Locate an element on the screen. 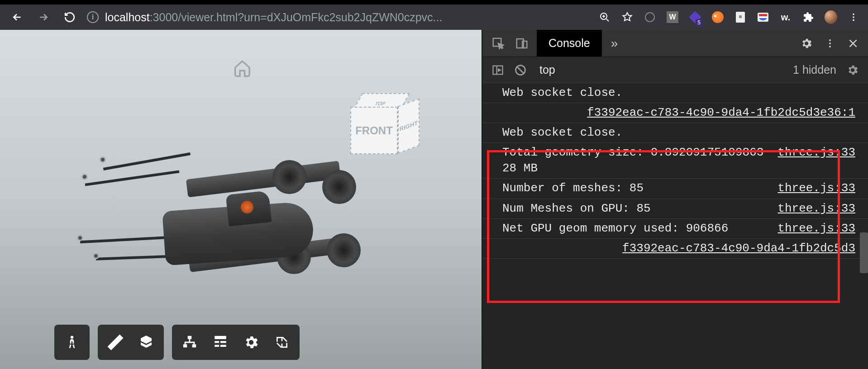 This screenshot has height=369, width=868. devtools-close-icon is located at coordinates (853, 43).